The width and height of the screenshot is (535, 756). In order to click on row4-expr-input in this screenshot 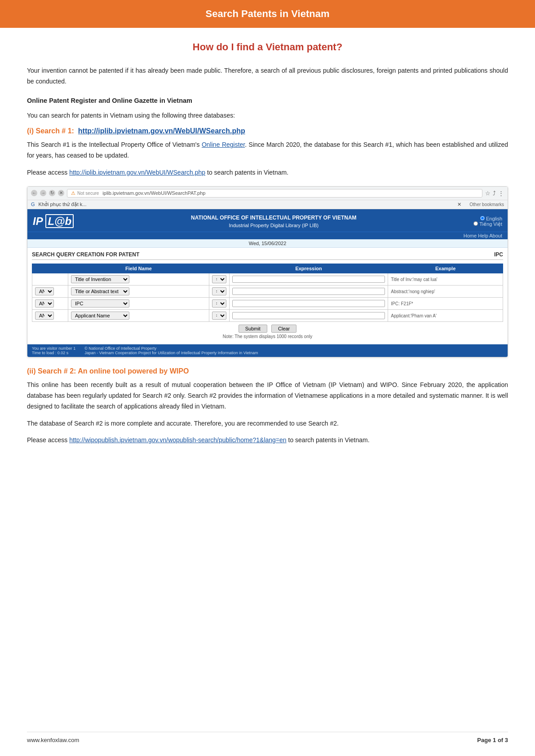, I will do `click(309, 316)`.